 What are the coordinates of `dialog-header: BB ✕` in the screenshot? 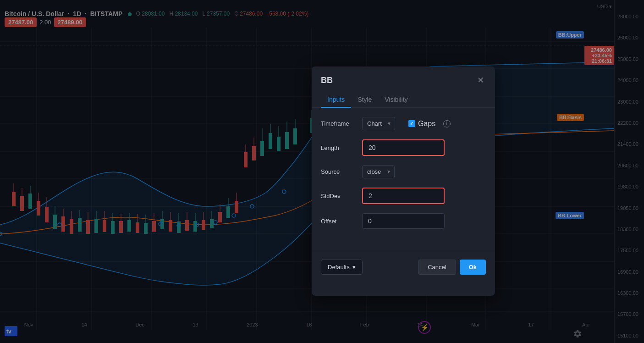 It's located at (403, 76).